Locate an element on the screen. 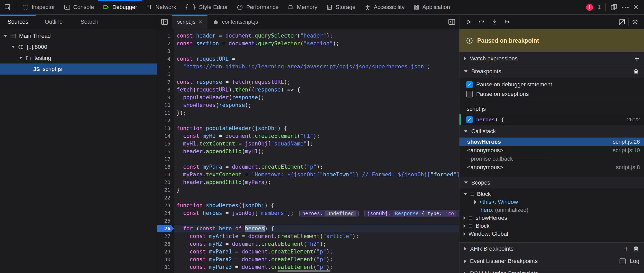 This screenshot has height=273, width=644. line-number: 31 is located at coordinates (165, 267).